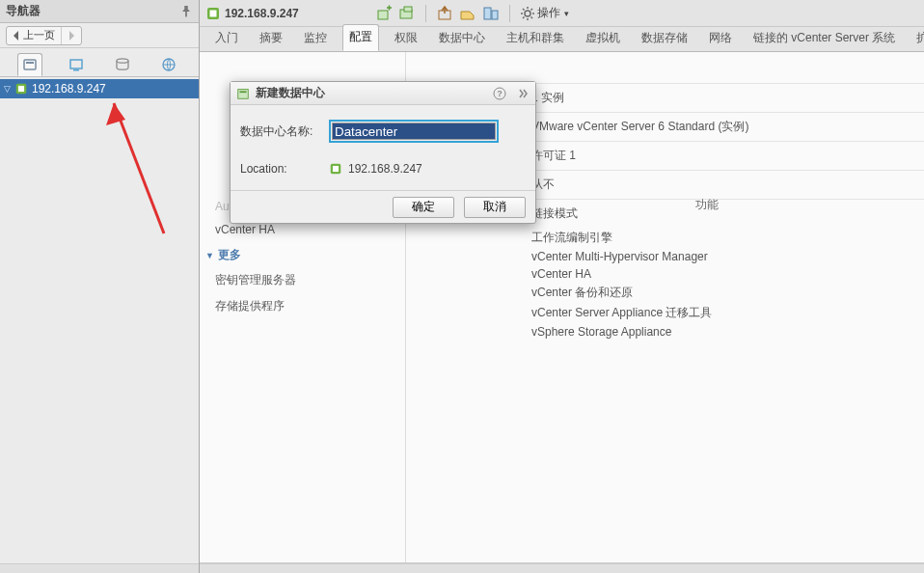 This screenshot has height=573, width=924. Describe the element at coordinates (523, 94) in the screenshot. I see `maximize-icon` at that location.